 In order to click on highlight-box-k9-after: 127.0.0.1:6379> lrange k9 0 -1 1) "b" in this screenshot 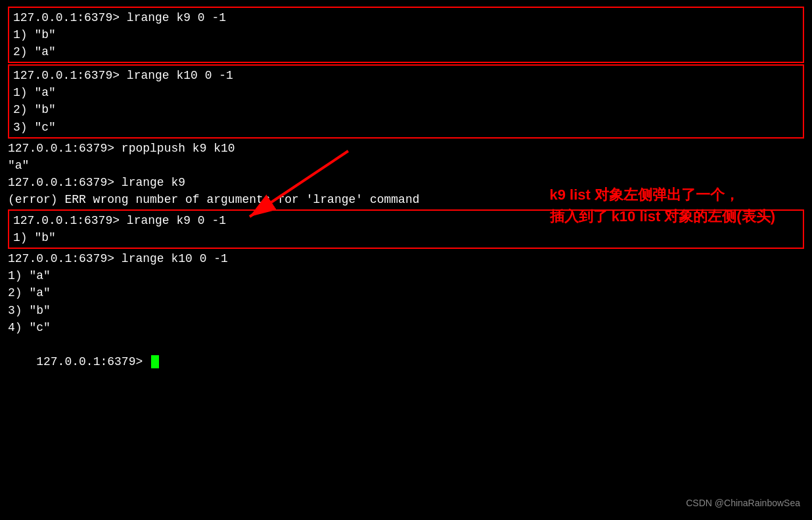, I will do `click(406, 229)`.